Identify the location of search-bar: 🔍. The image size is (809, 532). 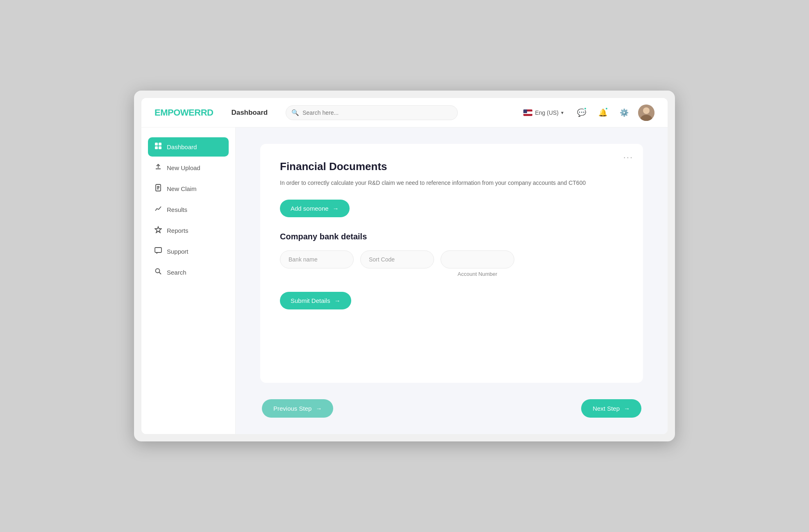
(372, 113).